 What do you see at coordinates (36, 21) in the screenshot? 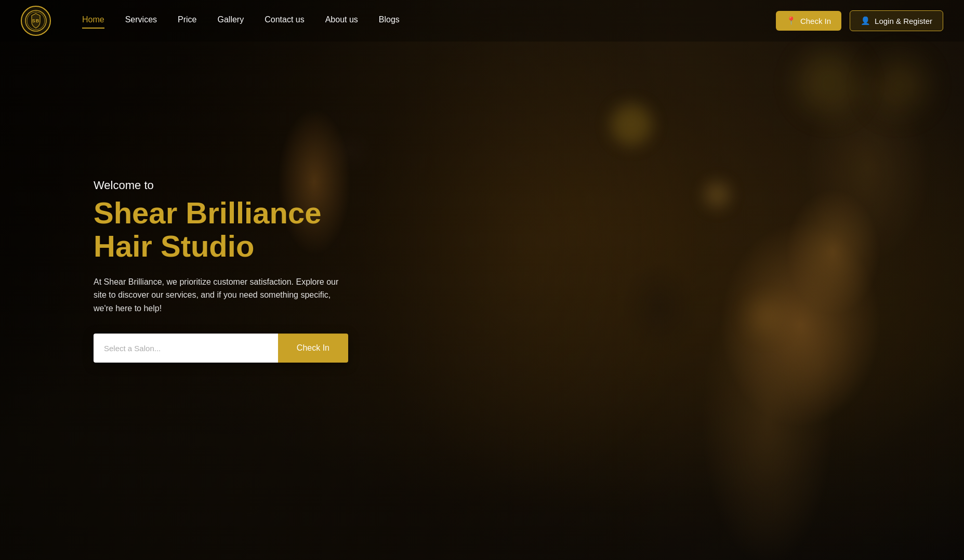
I see `svg-text: SB` at bounding box center [36, 21].